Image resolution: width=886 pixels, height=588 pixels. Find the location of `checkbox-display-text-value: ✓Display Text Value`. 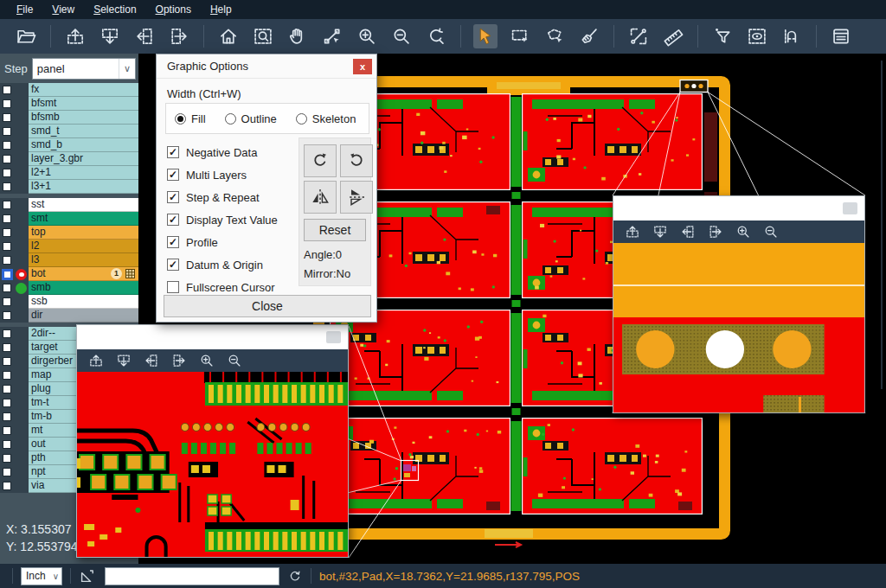

checkbox-display-text-value: ✓Display Text Value is located at coordinates (222, 220).